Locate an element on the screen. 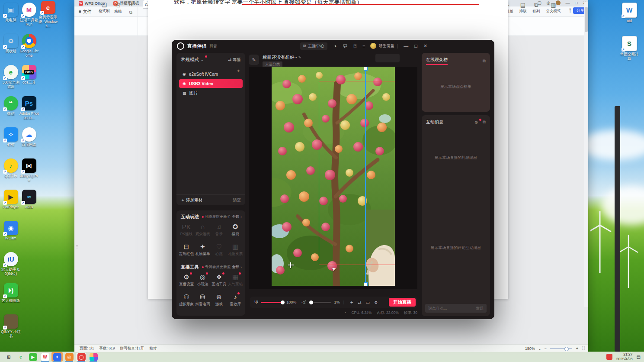 This screenshot has width=644, height=362. chat-input: 说点什么... 发送 is located at coordinates (456, 308).